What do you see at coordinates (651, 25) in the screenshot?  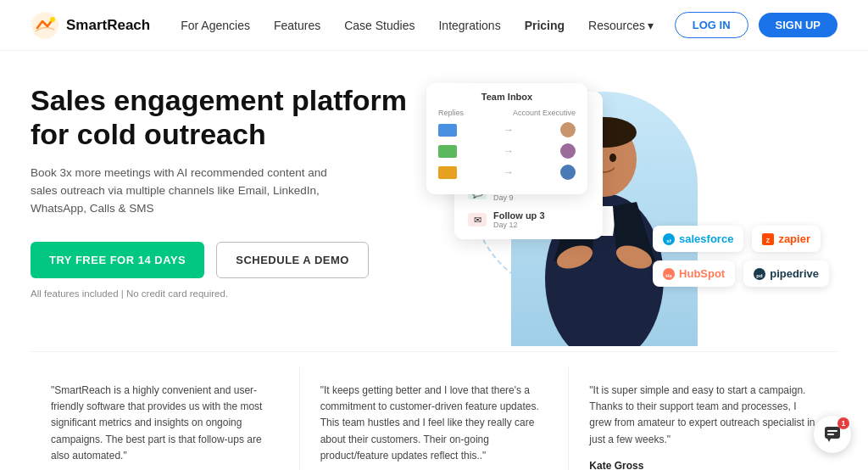 I see `chevron-down-icon: ▾` at bounding box center [651, 25].